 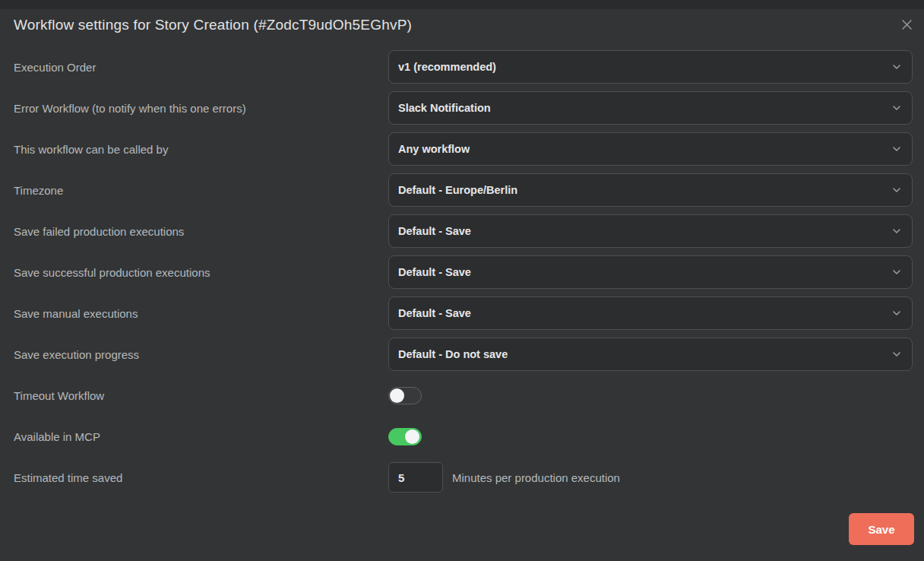 I want to click on row-save-manual: Save manual executions Default - Save, so click(x=464, y=313).